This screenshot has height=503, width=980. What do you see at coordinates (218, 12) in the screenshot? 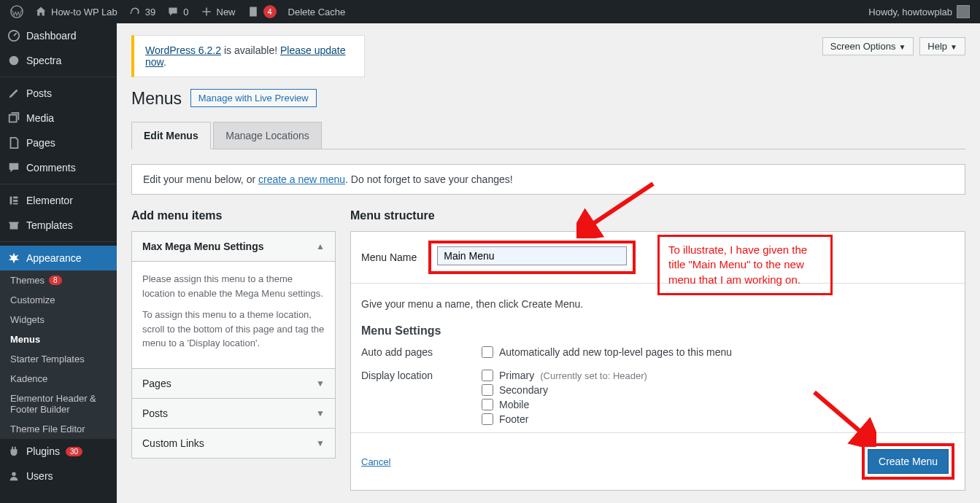
I see `new-link: New` at bounding box center [218, 12].